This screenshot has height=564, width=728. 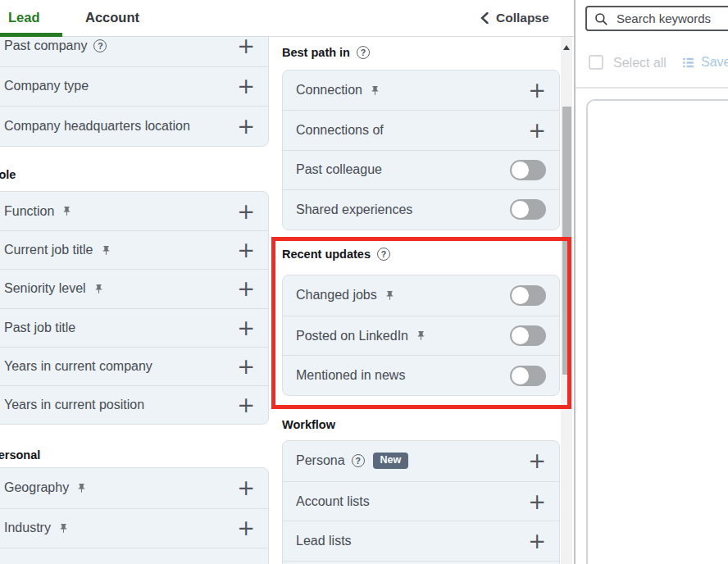 I want to click on top-tab-bar: Lead Account Collapse, so click(x=287, y=18).